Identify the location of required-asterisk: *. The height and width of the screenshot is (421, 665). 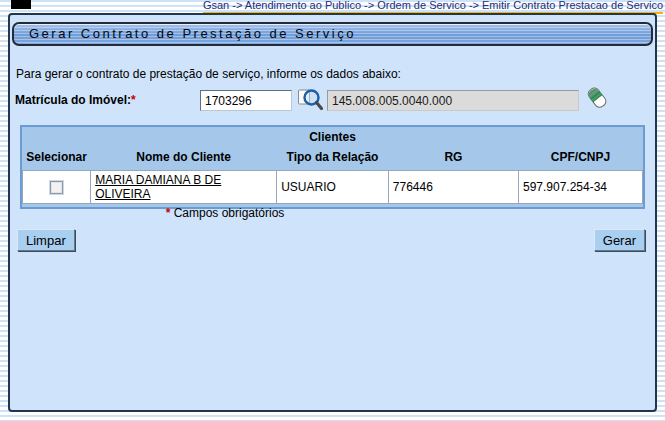
(134, 100).